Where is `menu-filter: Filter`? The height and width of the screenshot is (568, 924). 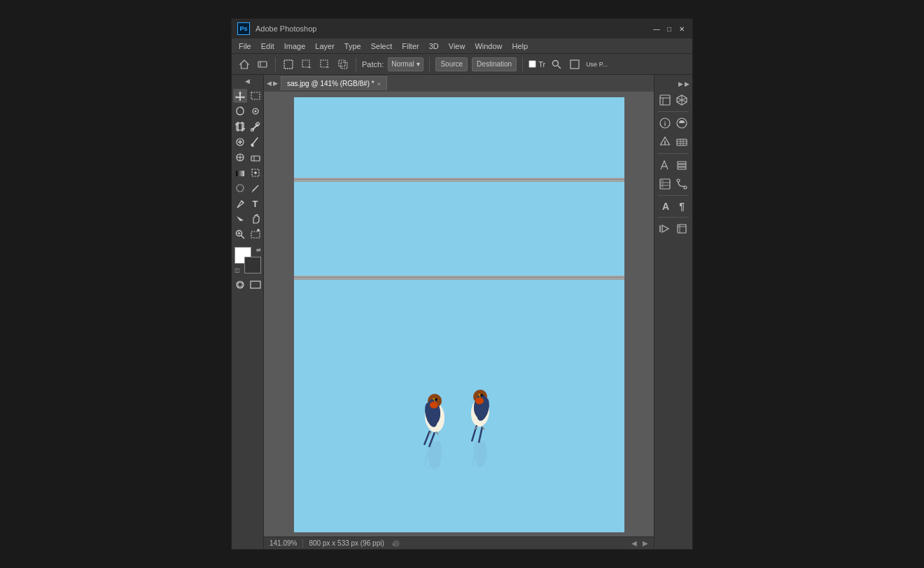 menu-filter: Filter is located at coordinates (410, 46).